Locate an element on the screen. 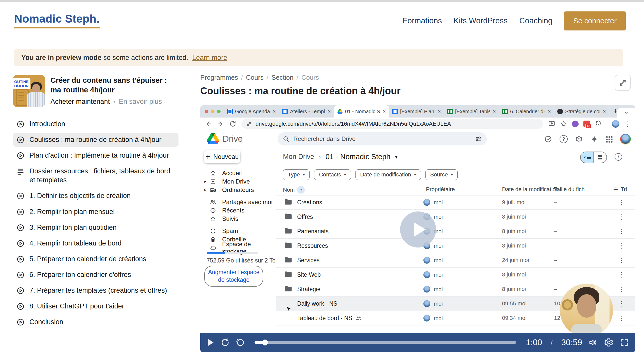  lesson-item: Conclusion is located at coordinates (96, 322).